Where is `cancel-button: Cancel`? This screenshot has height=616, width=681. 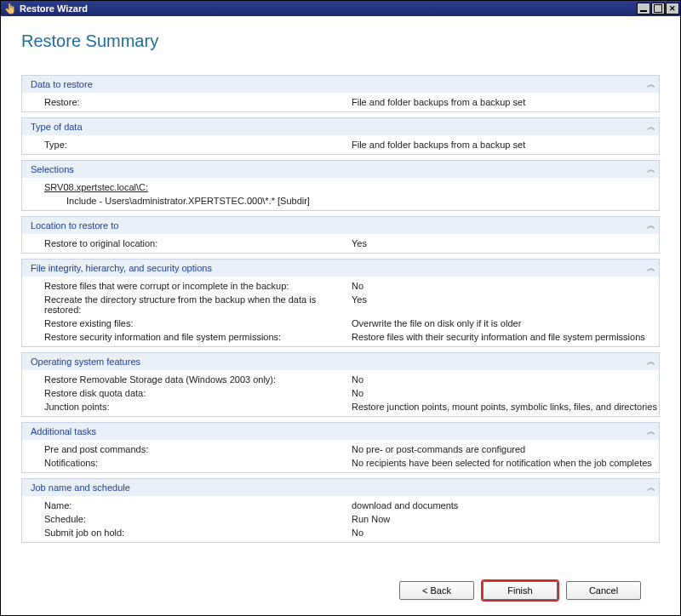 cancel-button: Cancel is located at coordinates (604, 590).